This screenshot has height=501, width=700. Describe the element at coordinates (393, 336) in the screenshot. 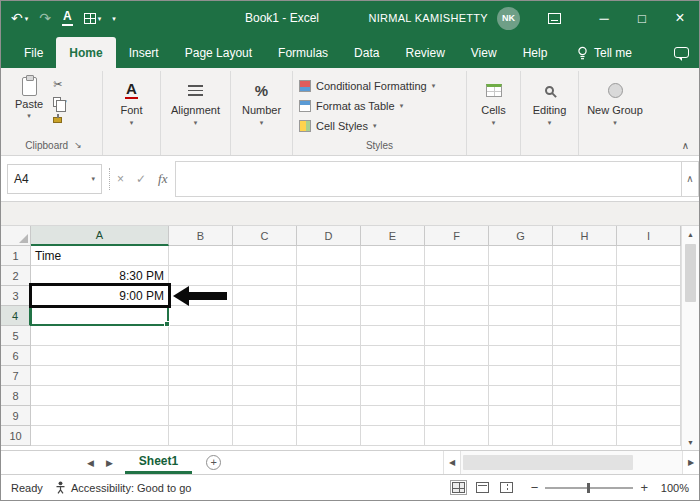

I see `cell-E5` at that location.